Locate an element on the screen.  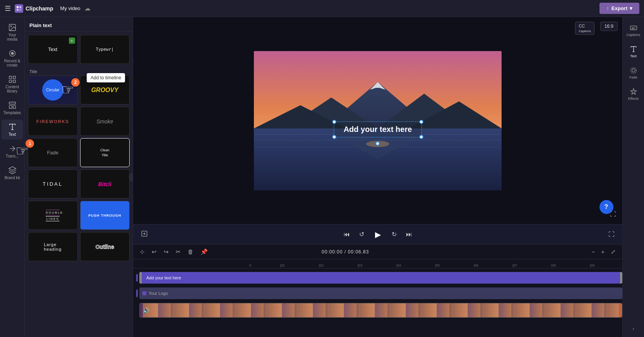
sidebar-item-text: Text is located at coordinates (12, 130).